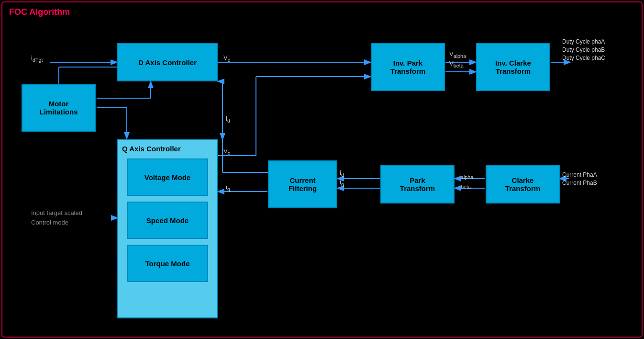 This screenshot has width=644, height=339. Describe the element at coordinates (167, 177) in the screenshot. I see `voltage-mode-block: Voltage Mode` at that location.